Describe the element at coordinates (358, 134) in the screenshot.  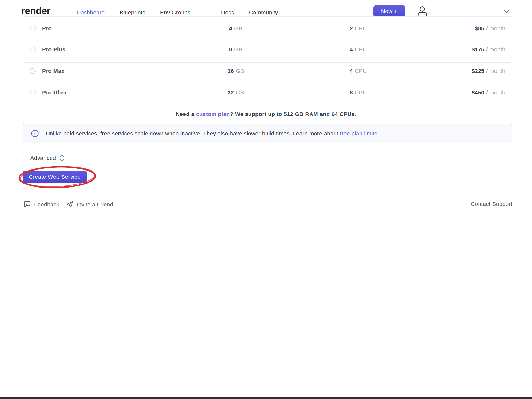
I see `free-plan-limits-link: free plan limits` at that location.